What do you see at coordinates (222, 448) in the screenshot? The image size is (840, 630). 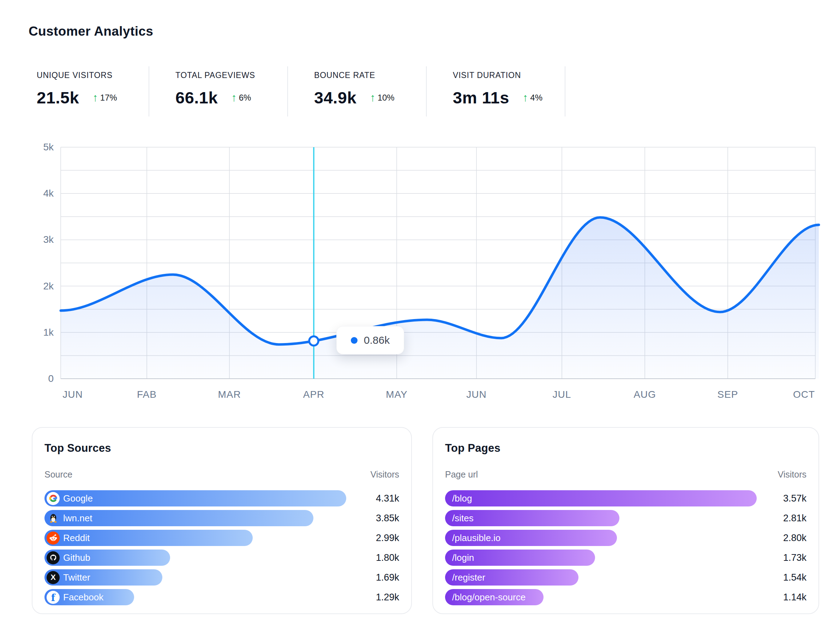 I see `card-title: Top Sources` at bounding box center [222, 448].